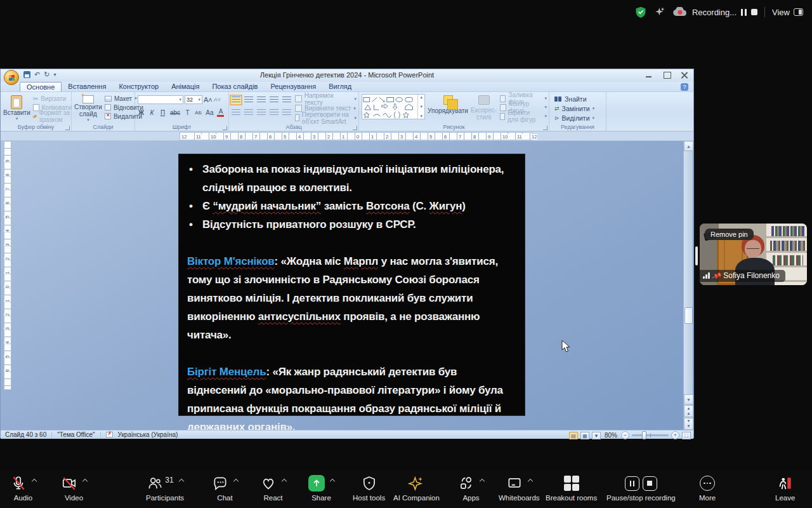 This screenshot has width=812, height=508. What do you see at coordinates (689, 424) in the screenshot?
I see `next-slide-button: ▼▼` at bounding box center [689, 424].